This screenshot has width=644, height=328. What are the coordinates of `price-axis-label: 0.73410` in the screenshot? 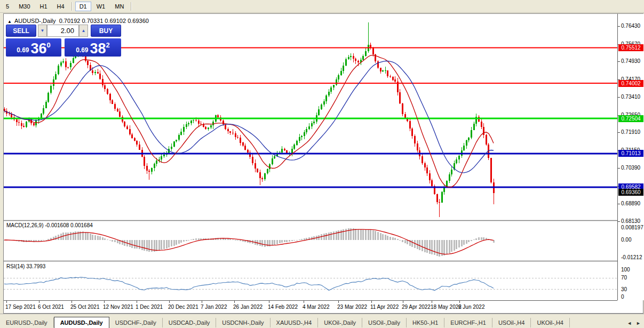 It's located at (631, 97).